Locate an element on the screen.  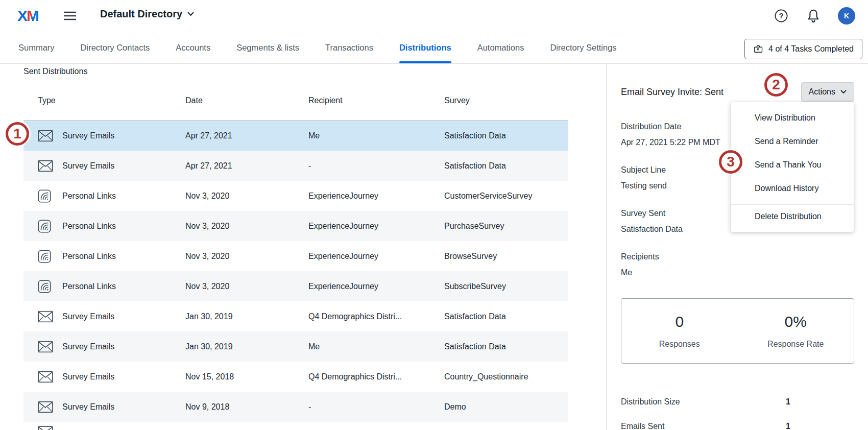
actions-dropdown-menu: View Distribution Send a Reminder Send a… is located at coordinates (792, 167).